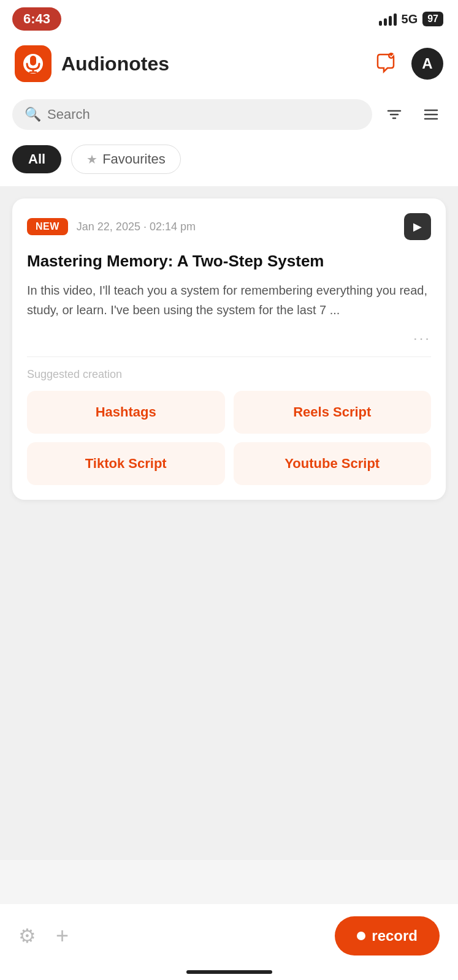 The height and width of the screenshot is (980, 458). I want to click on list-view-button, so click(431, 115).